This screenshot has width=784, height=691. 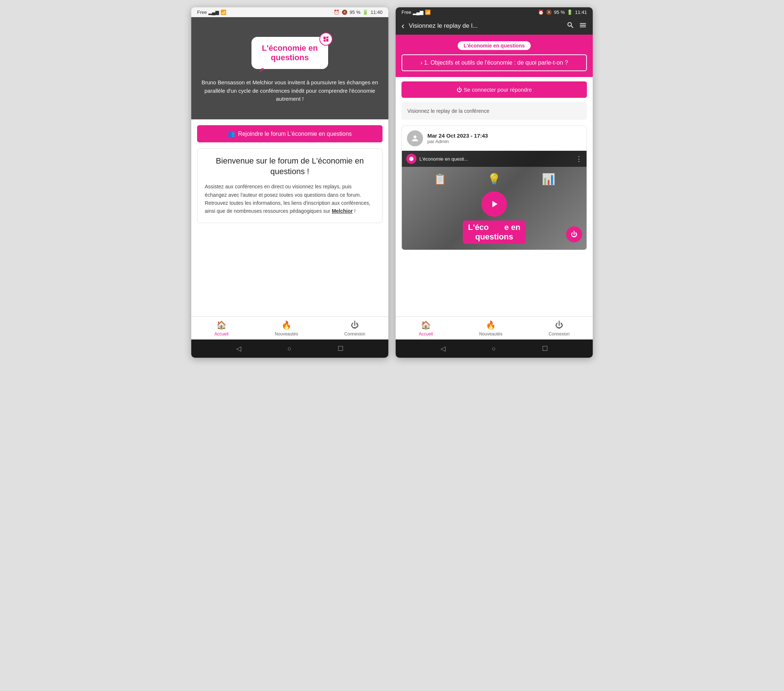 I want to click on alarm-icon-2: ⏰, so click(x=541, y=12).